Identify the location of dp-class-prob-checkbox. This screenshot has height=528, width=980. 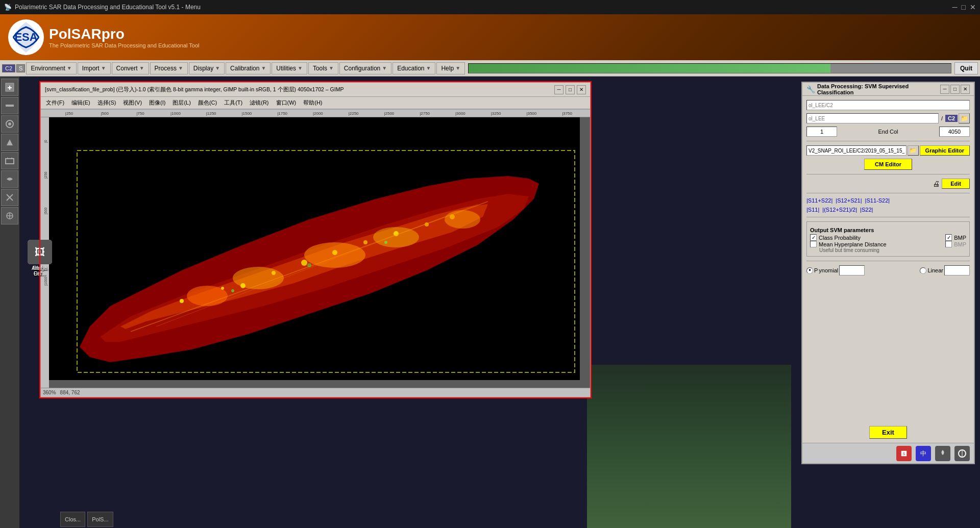
(814, 238).